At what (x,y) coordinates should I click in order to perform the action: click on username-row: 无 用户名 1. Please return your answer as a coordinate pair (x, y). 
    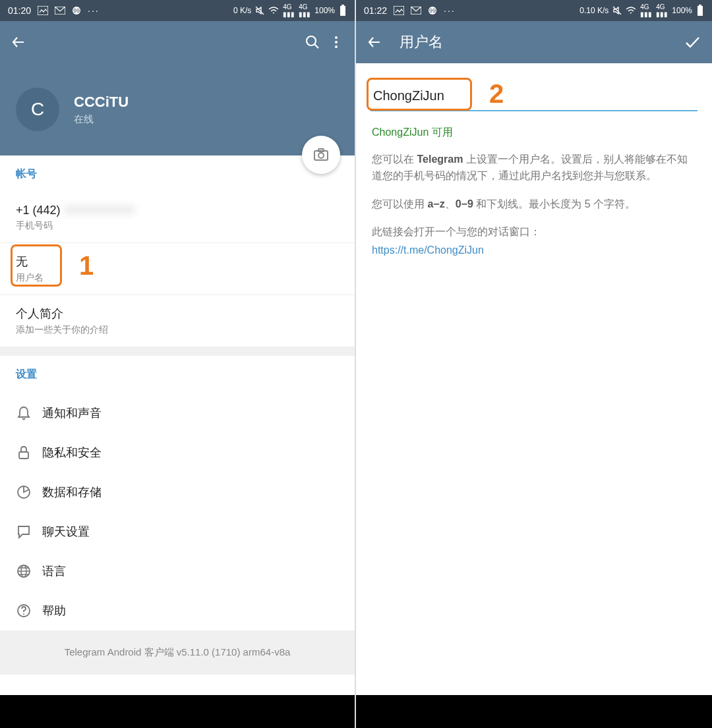
    Looking at the image, I should click on (177, 269).